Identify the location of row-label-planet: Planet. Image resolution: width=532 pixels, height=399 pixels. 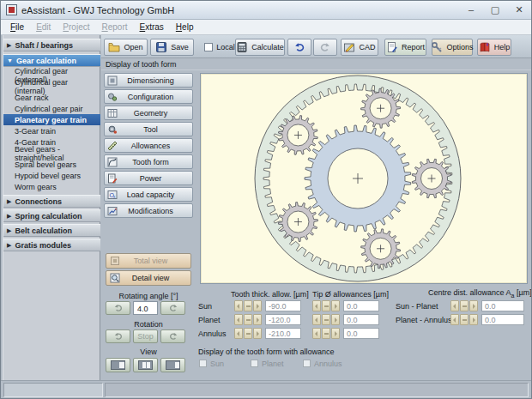
(209, 320).